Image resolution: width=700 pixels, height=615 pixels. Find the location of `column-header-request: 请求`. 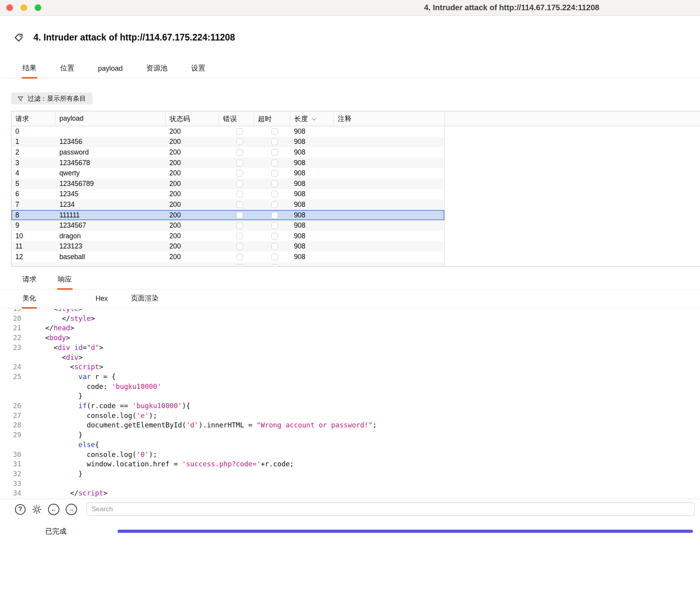

column-header-request: 请求 is located at coordinates (33, 119).